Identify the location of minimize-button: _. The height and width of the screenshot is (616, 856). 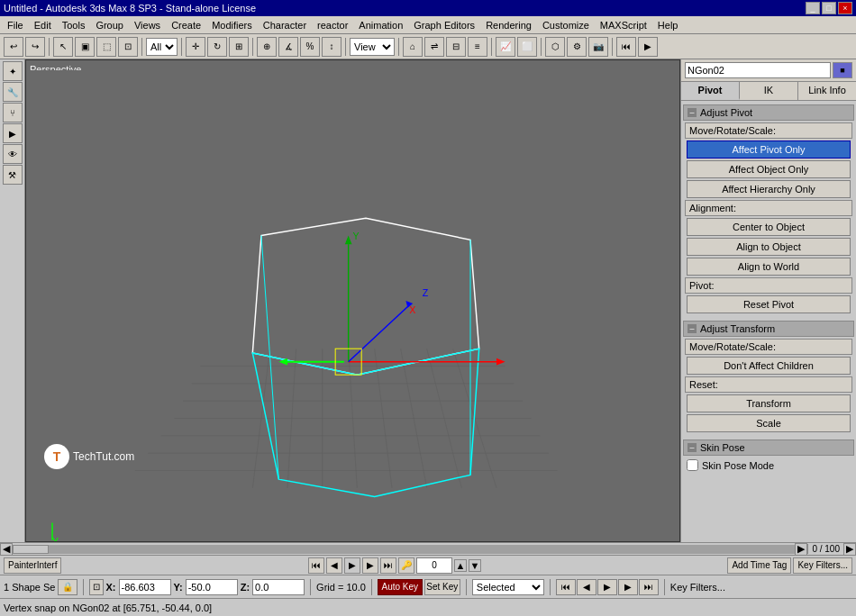
(813, 8).